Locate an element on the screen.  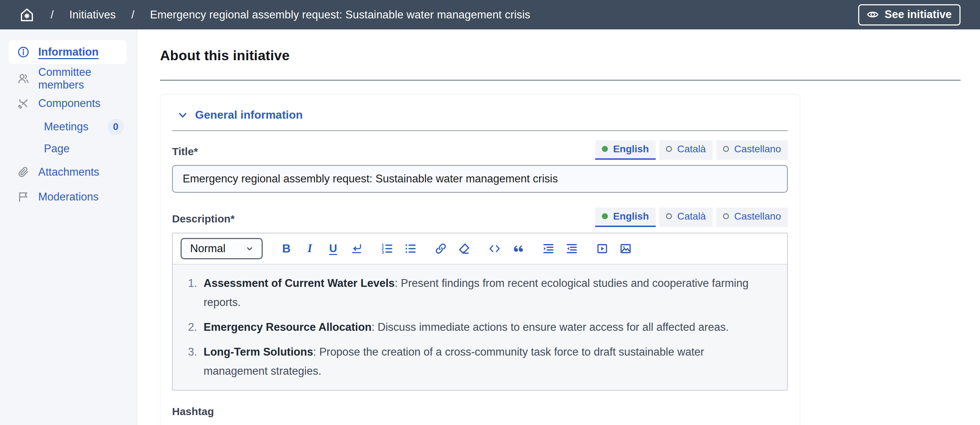
paperclip-icon is located at coordinates (24, 172).